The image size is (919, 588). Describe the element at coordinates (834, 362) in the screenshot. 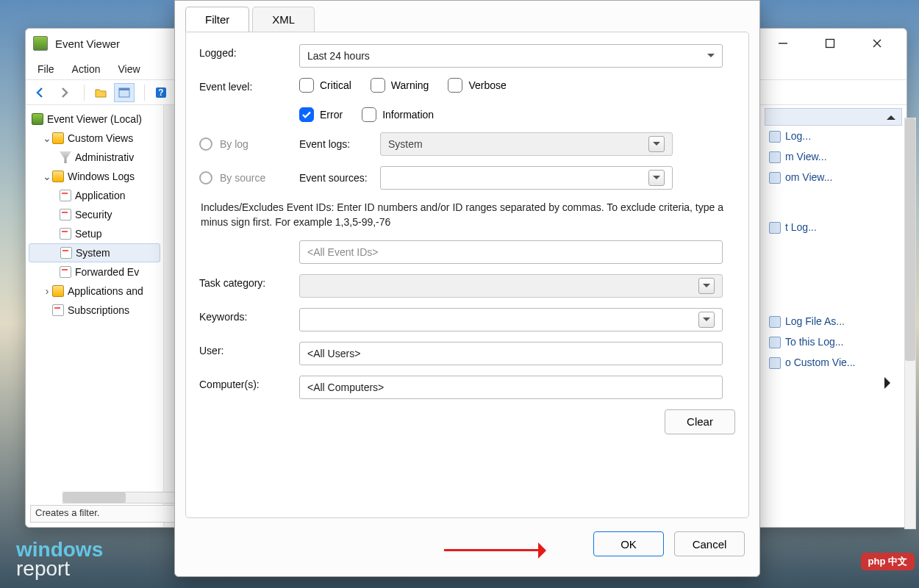

I see `action-item: o Custom Vie...` at that location.